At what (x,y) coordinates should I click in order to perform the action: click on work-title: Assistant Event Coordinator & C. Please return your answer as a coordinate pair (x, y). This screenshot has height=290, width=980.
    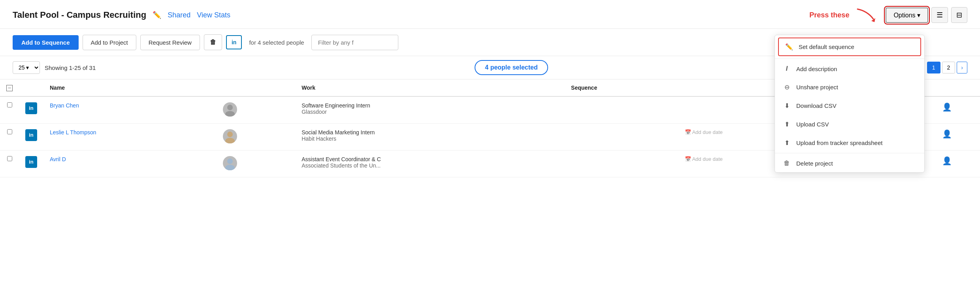
    Looking at the image, I should click on (430, 159).